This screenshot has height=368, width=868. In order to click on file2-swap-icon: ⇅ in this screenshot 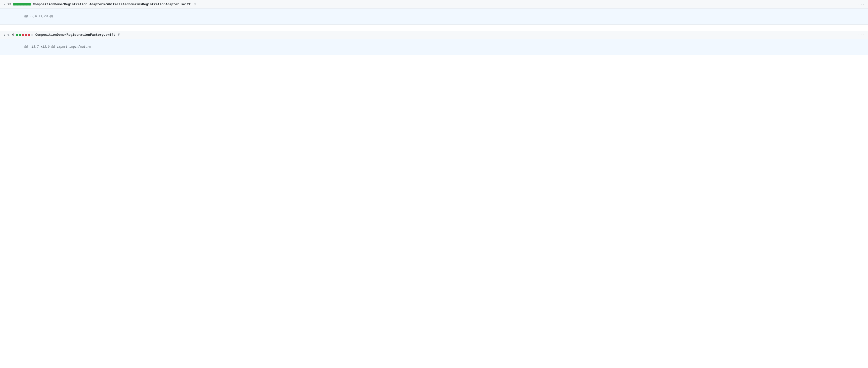, I will do `click(8, 35)`.